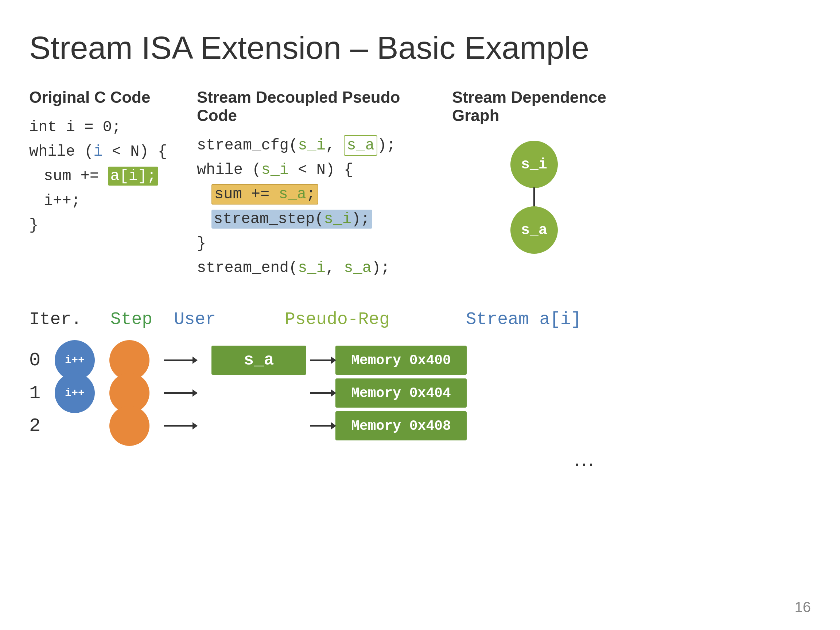 The image size is (840, 630). Describe the element at coordinates (74, 393) in the screenshot. I see `iter-step-1: i++` at that location.